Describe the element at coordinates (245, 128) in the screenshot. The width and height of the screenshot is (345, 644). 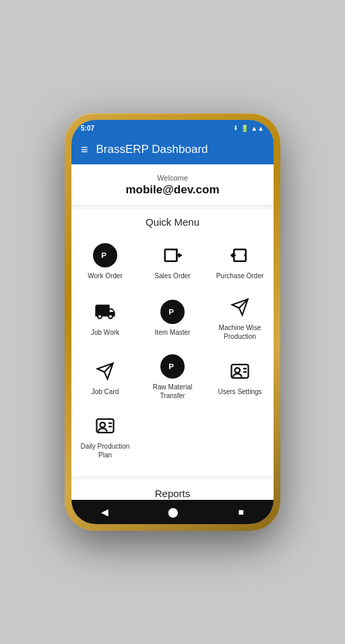
I see `battery-icon: 🔋` at that location.